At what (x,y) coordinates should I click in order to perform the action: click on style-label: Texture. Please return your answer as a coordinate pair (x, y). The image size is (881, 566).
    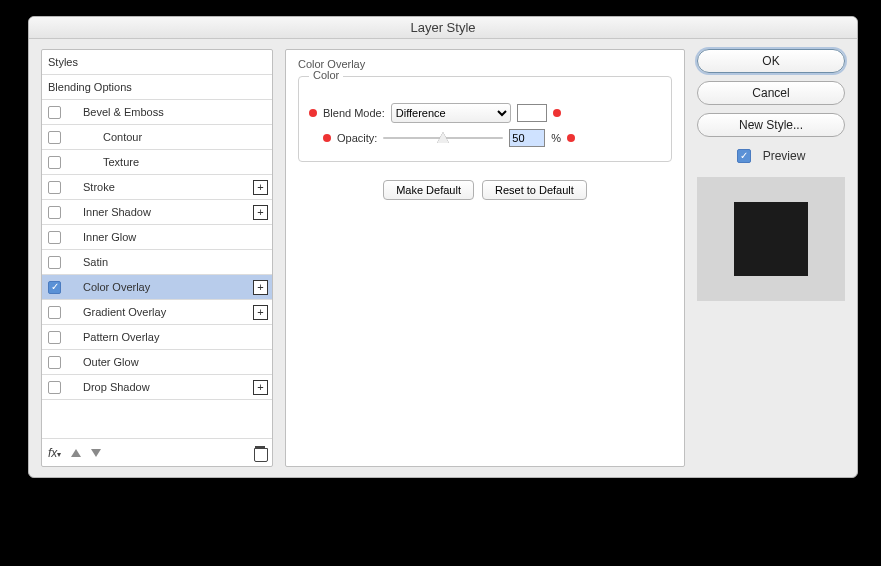
    Looking at the image, I should click on (121, 162).